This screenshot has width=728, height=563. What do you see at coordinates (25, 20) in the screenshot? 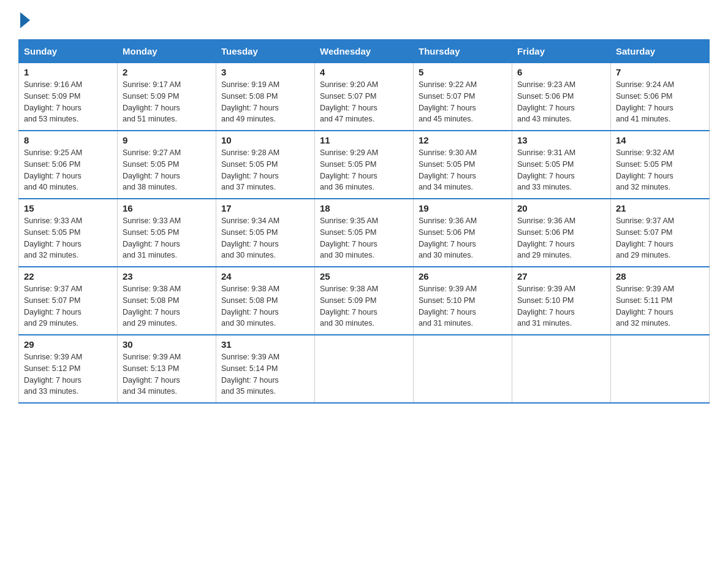
I see `logo` at bounding box center [25, 20].